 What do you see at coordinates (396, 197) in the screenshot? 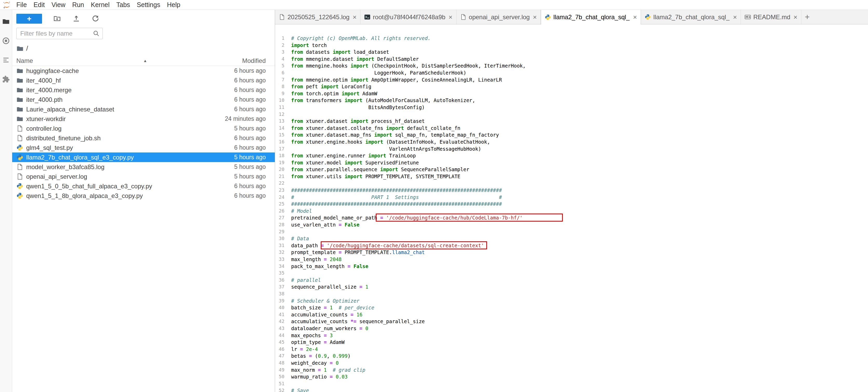
I see `code-text: # PART 1 Settings #` at bounding box center [396, 197].